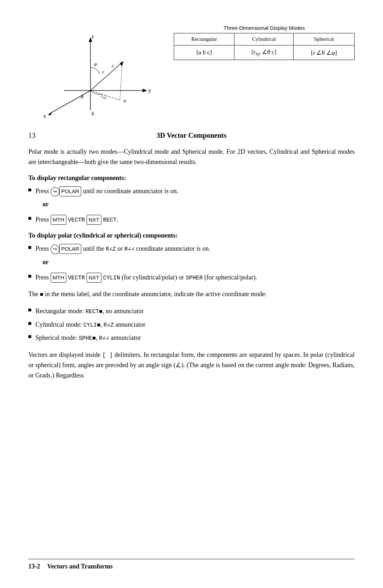 The width and height of the screenshot is (383, 588). I want to click on paragraph-1: Polar mode is actually two modes—Cylindr…, so click(192, 157).